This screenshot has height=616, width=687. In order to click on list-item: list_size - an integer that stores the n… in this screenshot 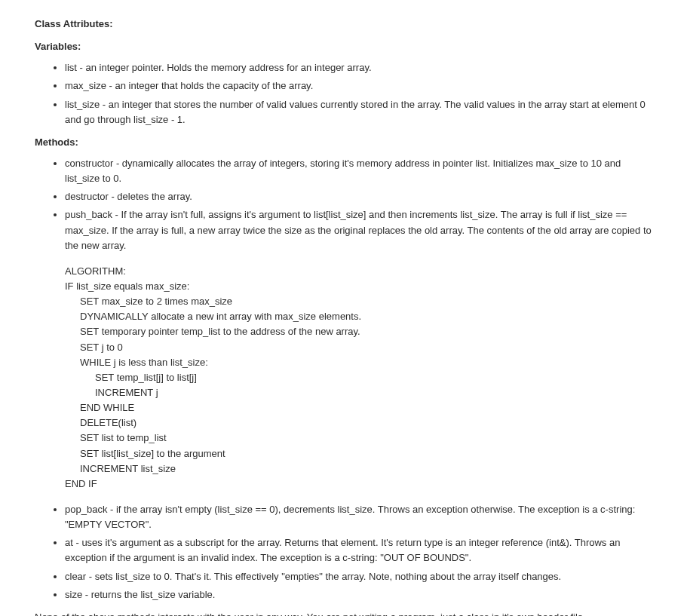, I will do `click(359, 112)`.